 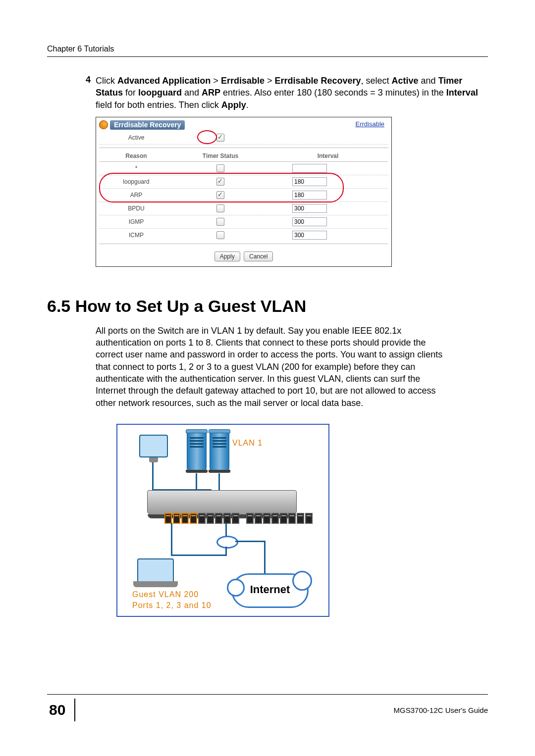 I want to click on internet-cloud: Internet, so click(x=270, y=591).